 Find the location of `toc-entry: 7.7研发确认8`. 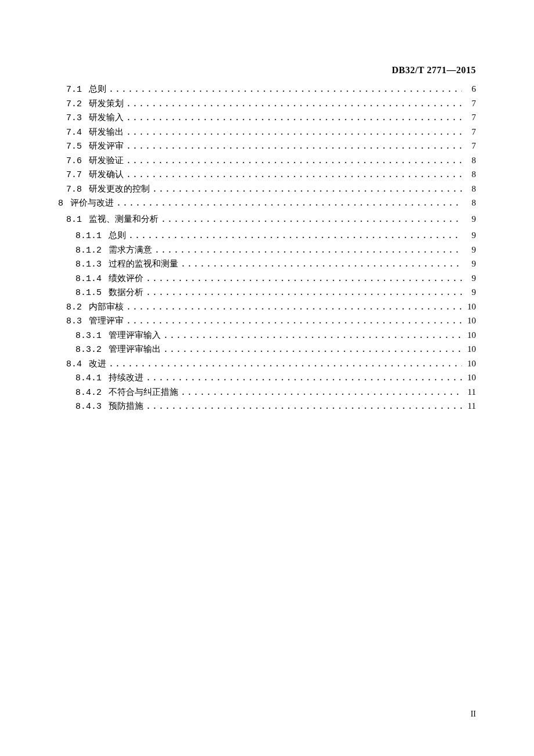

toc-entry: 7.7研发确认8 is located at coordinates (267, 175).